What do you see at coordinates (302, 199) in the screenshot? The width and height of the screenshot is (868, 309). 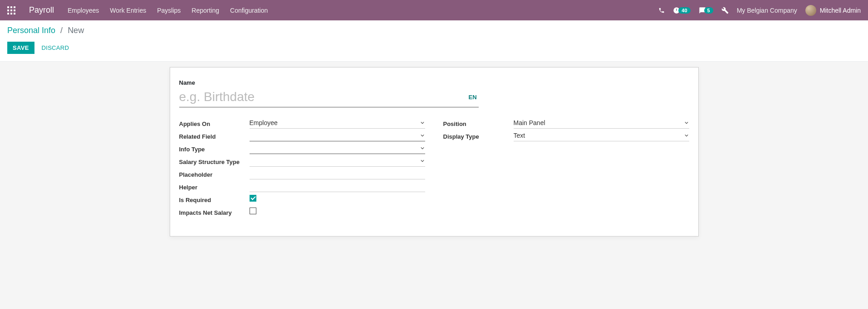 I see `row-is-required: Is Required` at bounding box center [302, 199].